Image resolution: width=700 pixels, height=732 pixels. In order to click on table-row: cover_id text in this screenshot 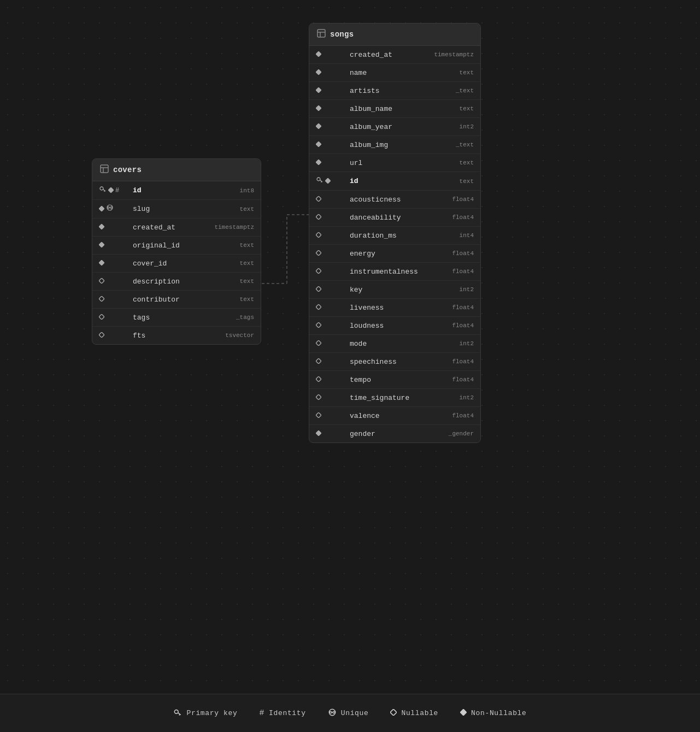, I will do `click(177, 263)`.